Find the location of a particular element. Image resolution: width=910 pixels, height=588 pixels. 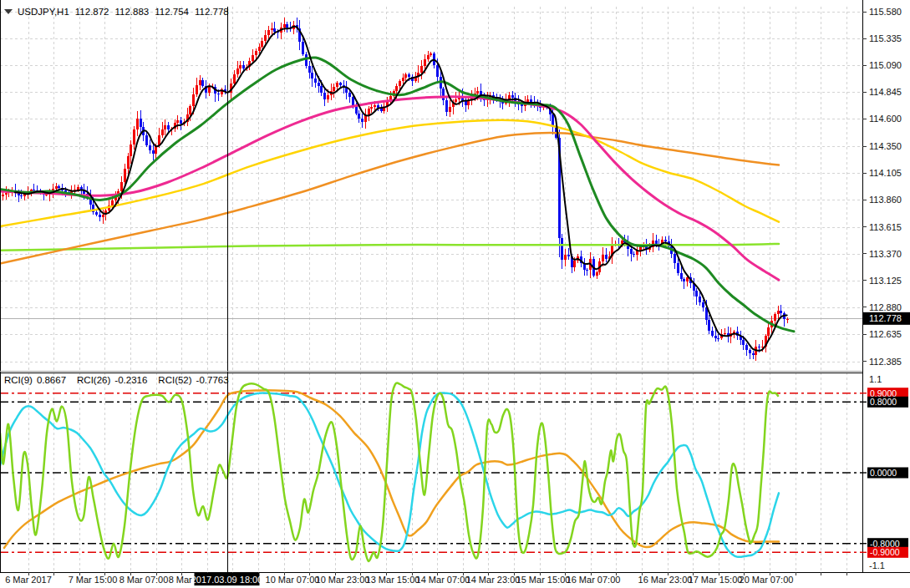

rci52-value: -0.7763 is located at coordinates (212, 380).